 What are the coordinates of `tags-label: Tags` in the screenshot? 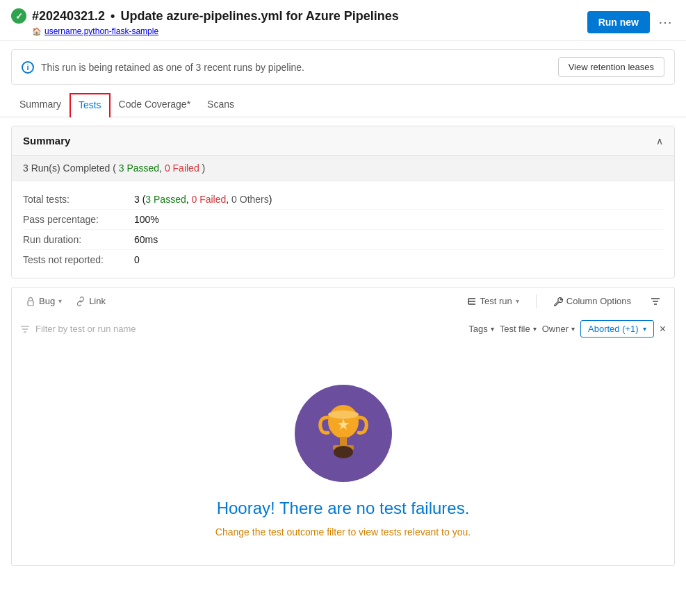 It's located at (478, 329).